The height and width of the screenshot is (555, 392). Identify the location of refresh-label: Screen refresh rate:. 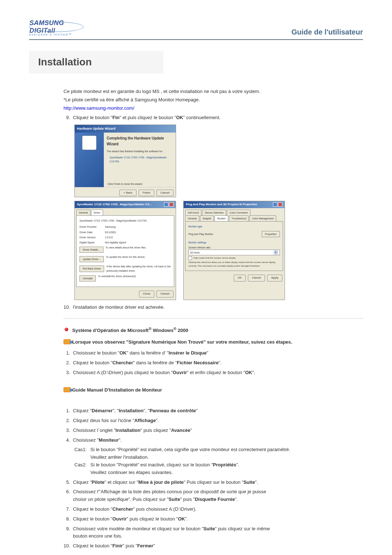
(234, 248).